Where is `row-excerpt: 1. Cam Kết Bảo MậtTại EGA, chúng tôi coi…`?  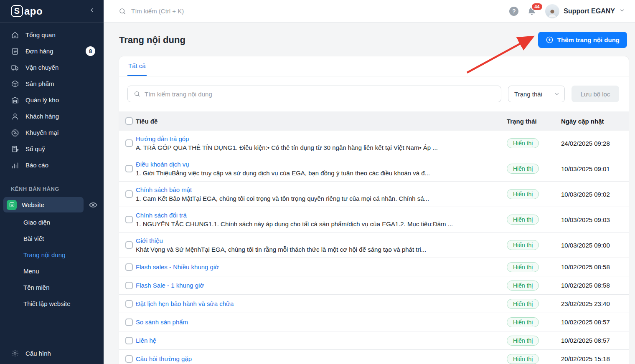
row-excerpt: 1. Cam Kết Bảo MậtTại EGA, chúng tôi coi… is located at coordinates (319, 199).